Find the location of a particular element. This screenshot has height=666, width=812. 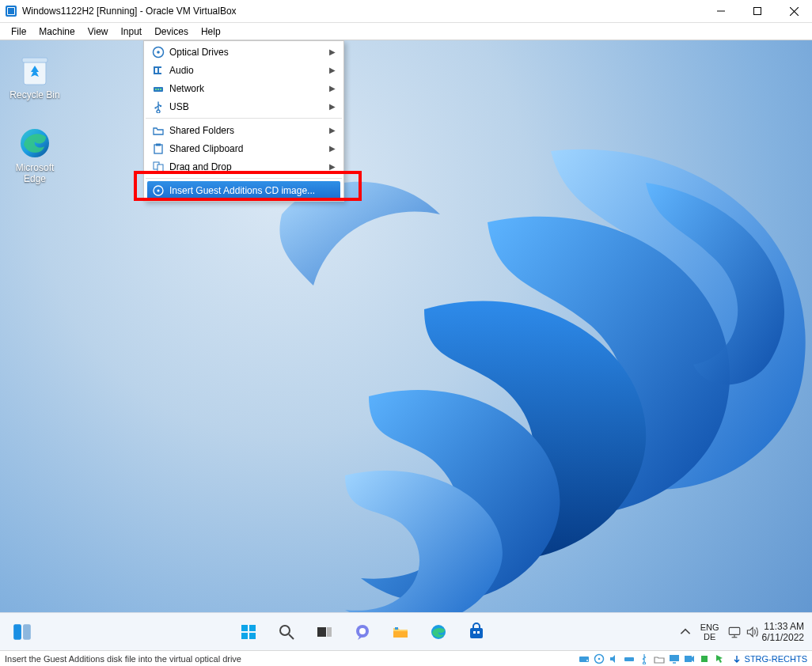

store-button is located at coordinates (476, 632).